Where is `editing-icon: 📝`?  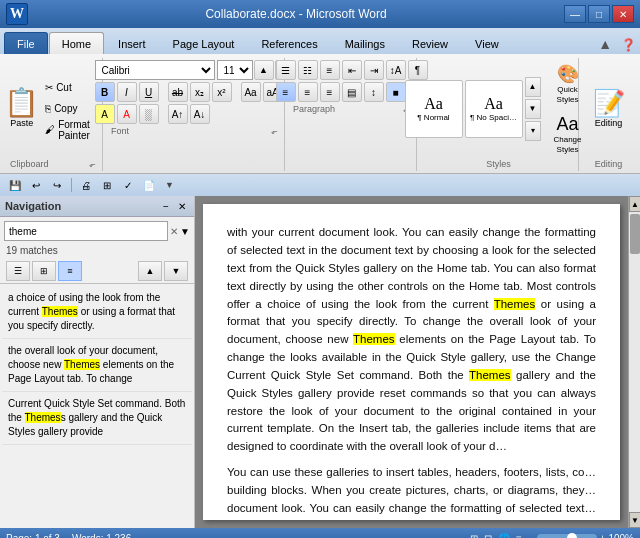 editing-icon: 📝 is located at coordinates (609, 103).